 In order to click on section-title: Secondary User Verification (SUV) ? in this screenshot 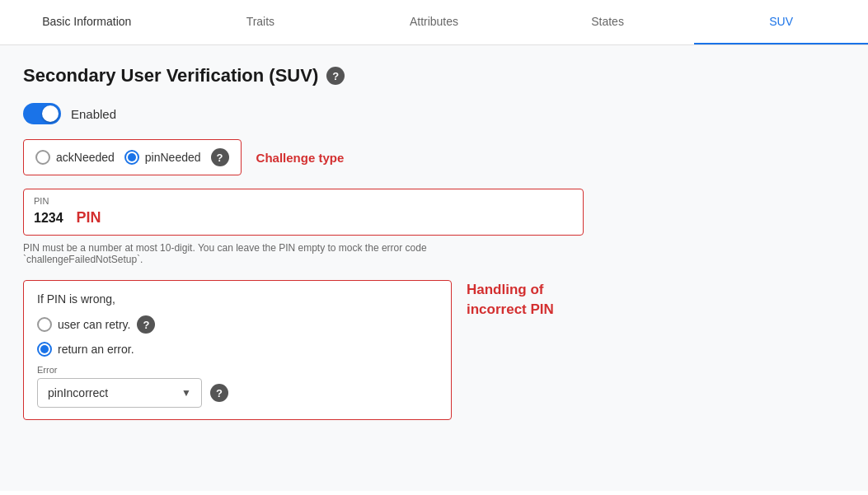, I will do `click(434, 76)`.